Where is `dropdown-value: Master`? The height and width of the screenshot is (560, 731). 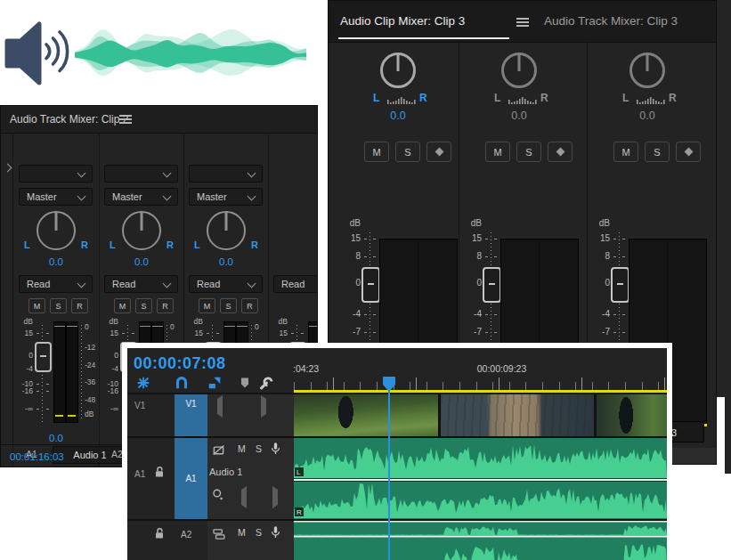 dropdown-value: Master is located at coordinates (127, 197).